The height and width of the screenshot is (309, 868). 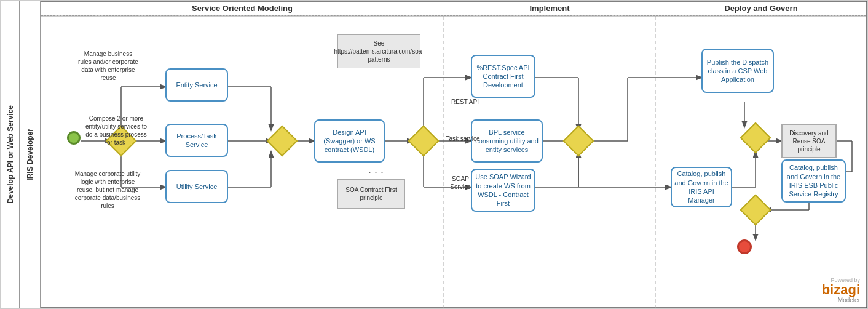 I want to click on start-event, so click(x=74, y=138).